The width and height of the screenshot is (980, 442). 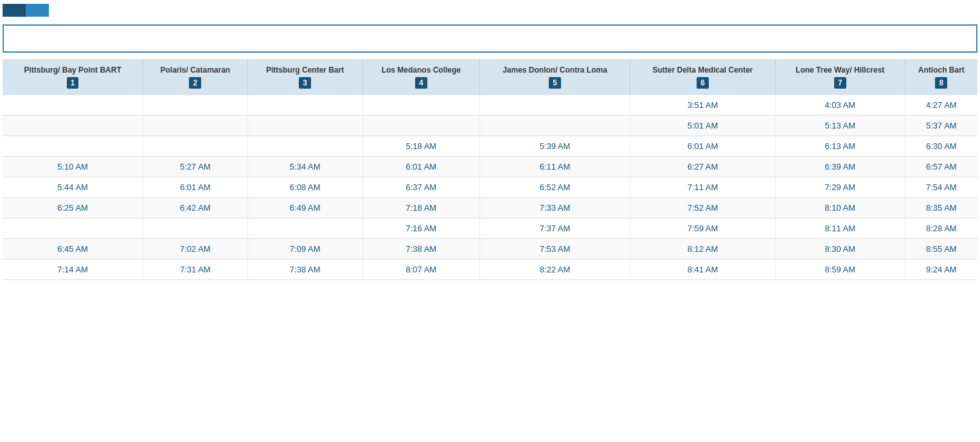 What do you see at coordinates (555, 83) in the screenshot?
I see `stop-number-5: 5` at bounding box center [555, 83].